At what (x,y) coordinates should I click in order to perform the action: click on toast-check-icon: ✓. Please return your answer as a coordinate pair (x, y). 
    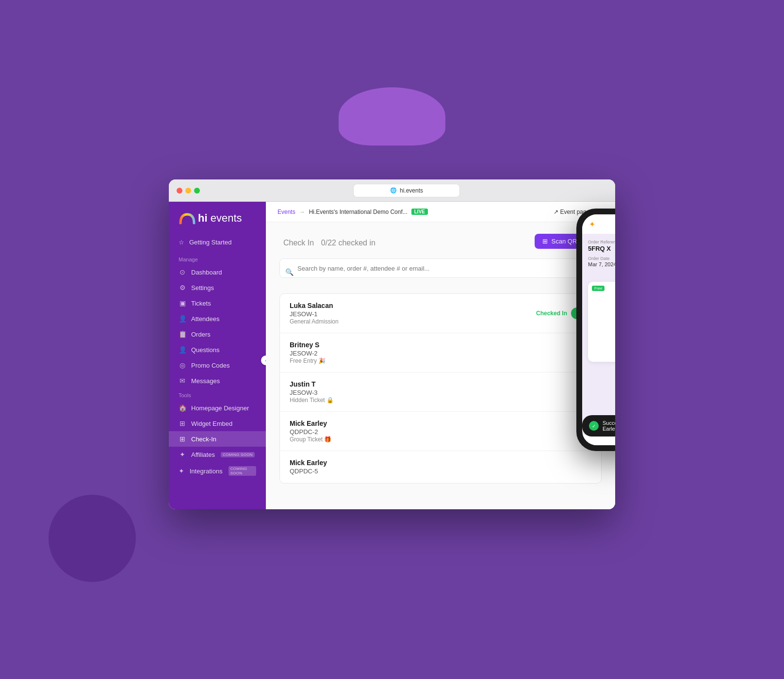
    Looking at the image, I should click on (594, 426).